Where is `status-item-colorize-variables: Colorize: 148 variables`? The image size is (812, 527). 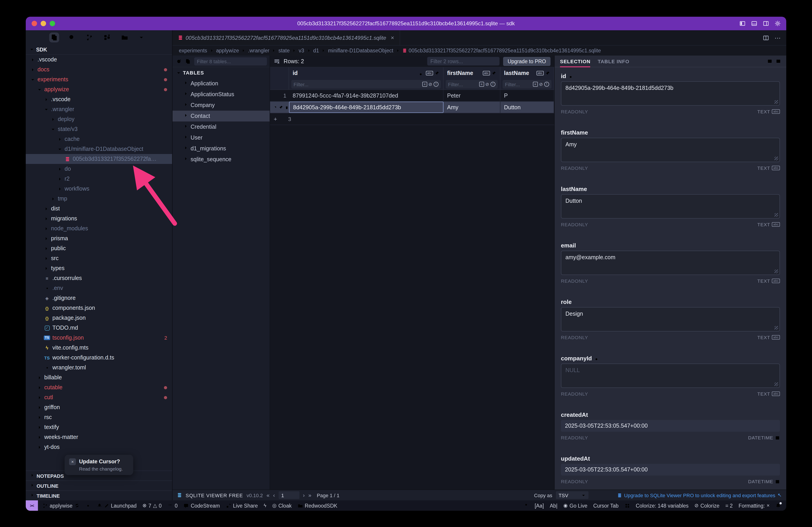 status-item-colorize-variables: Colorize: 148 variables is located at coordinates (662, 506).